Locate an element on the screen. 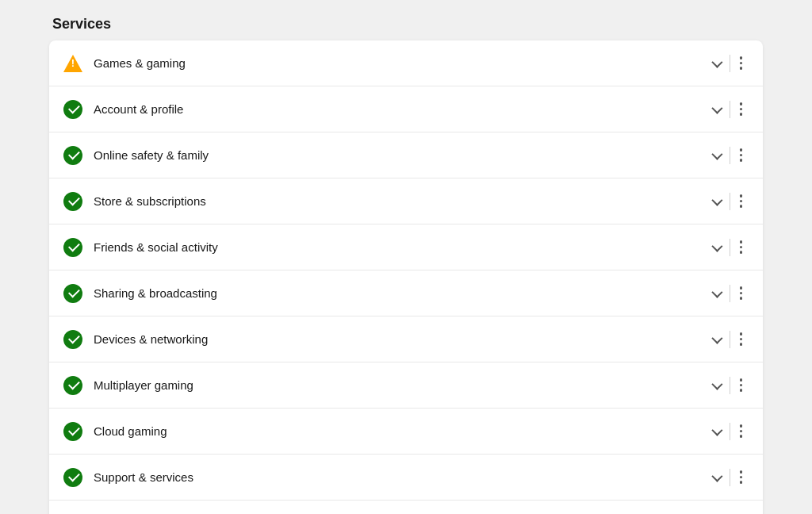 The width and height of the screenshot is (812, 514). service-row: Apps & mobile is located at coordinates (406, 508).